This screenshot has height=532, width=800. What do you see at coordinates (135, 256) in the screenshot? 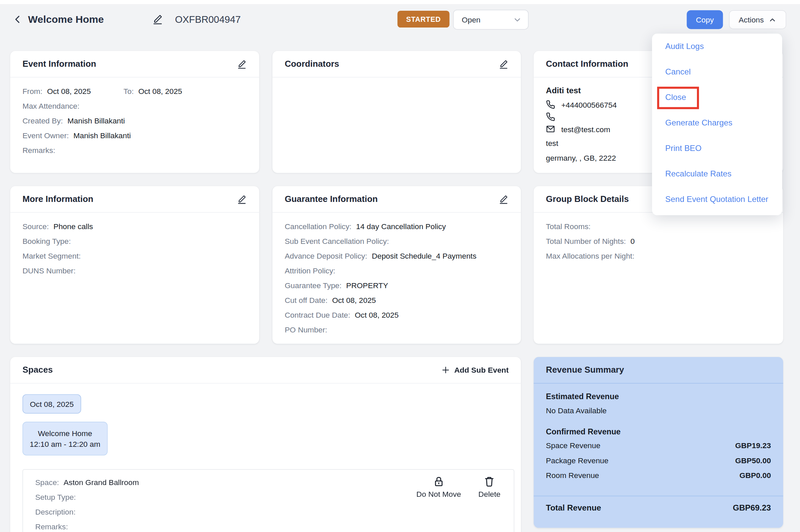
I see `field-row: Market Segment:` at bounding box center [135, 256].